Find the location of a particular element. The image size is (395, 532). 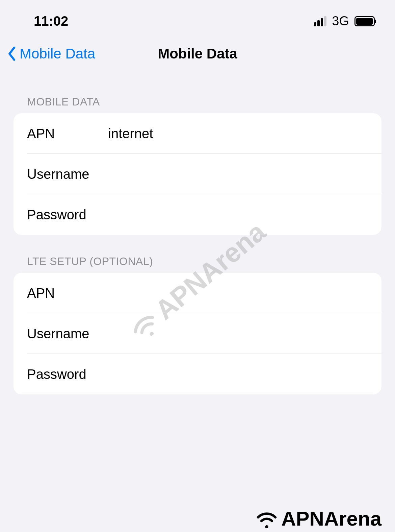

row-lte-password: Password is located at coordinates (198, 374).